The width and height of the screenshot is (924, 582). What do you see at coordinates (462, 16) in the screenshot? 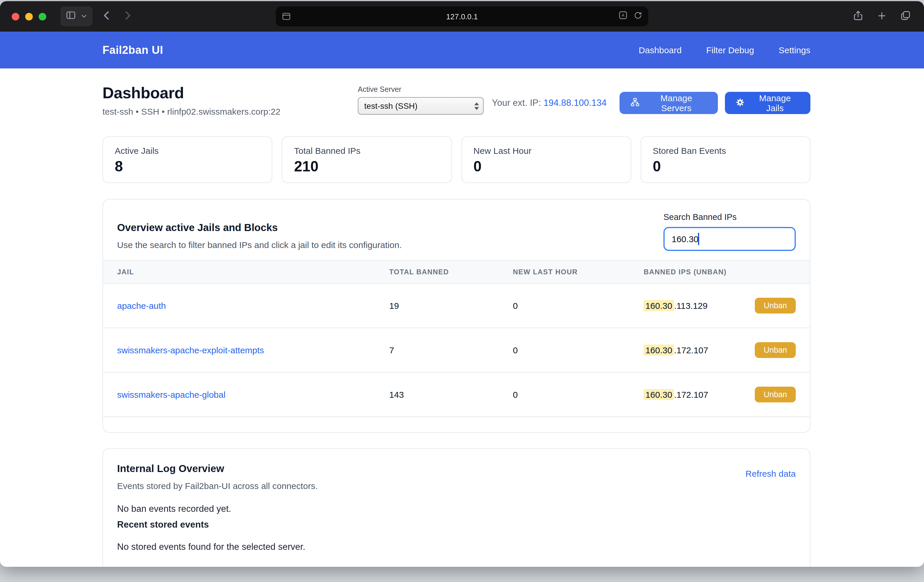
I see `address-bar: 127.0.0.1 A` at bounding box center [462, 16].